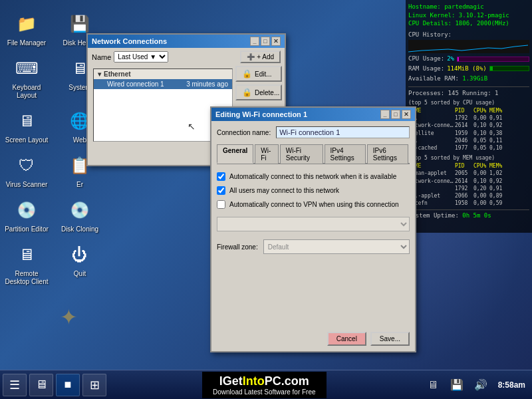 The width and height of the screenshot is (532, 399). I want to click on net-add-btn: ➕ + Add, so click(261, 57).